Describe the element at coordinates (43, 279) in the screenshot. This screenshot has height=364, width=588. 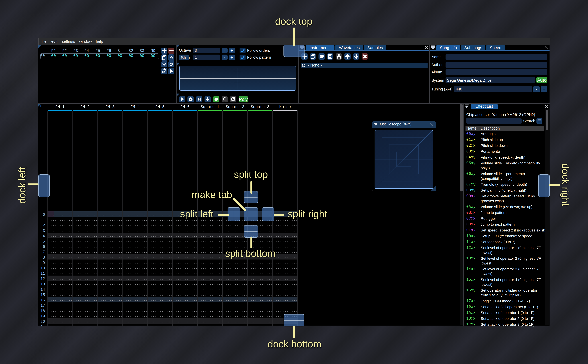
I see `svg-text: 12` at that location.